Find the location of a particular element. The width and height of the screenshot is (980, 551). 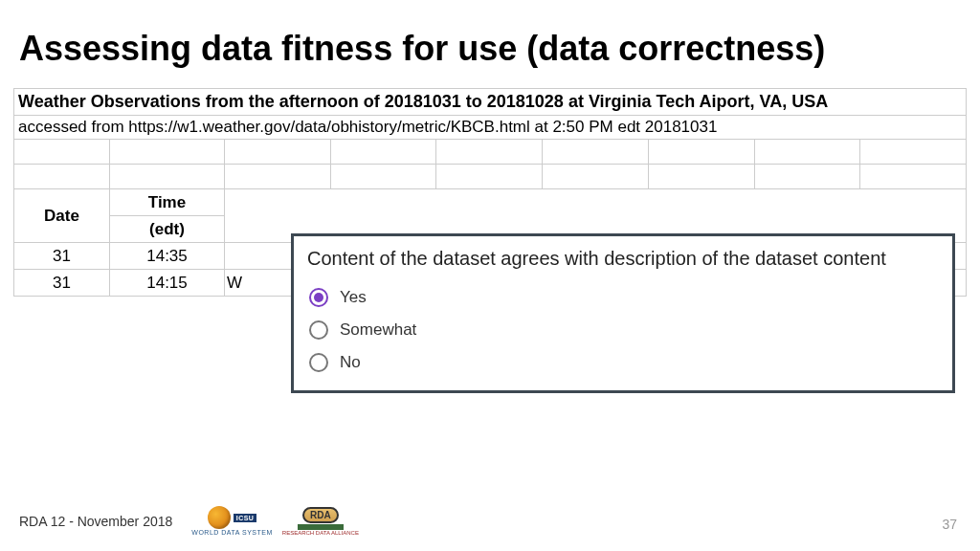

rda-logo: RDA RESEARCH DATA ALLIANCE is located at coordinates (321, 521).